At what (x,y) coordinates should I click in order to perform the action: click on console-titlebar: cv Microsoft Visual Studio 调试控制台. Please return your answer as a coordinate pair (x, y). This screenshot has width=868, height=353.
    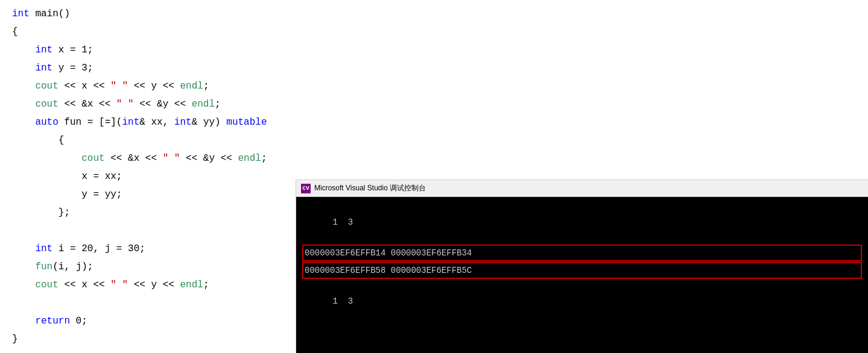
    Looking at the image, I should click on (582, 189).